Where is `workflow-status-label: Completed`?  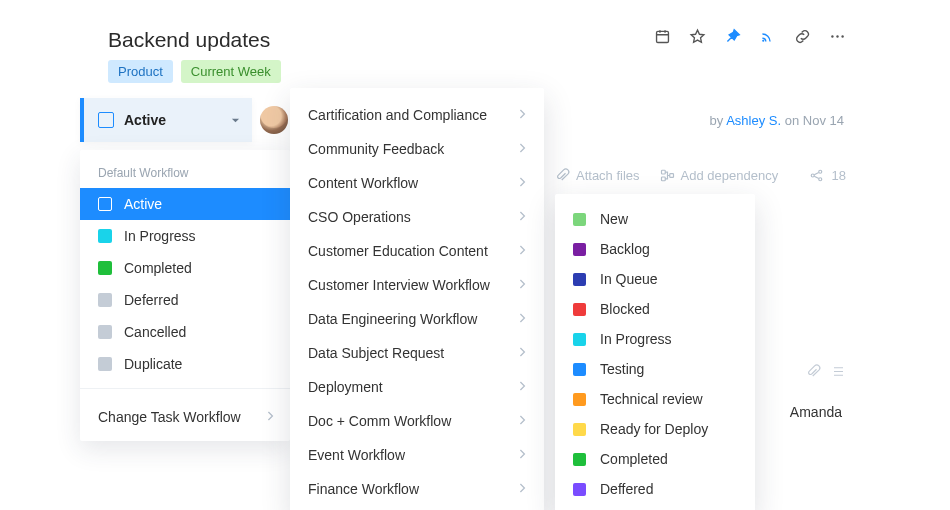
workflow-status-label: Completed is located at coordinates (634, 459).